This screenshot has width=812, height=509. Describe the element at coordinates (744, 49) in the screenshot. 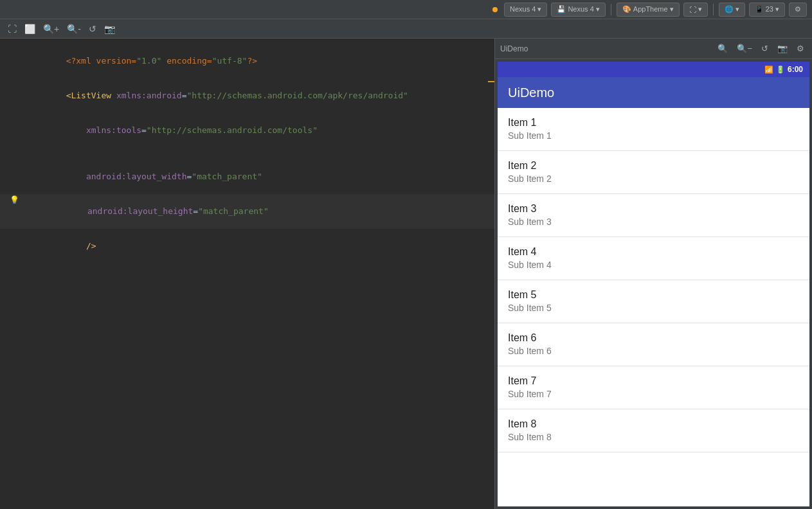

I see `emu-zoom-out-btn: 🔍−` at that location.